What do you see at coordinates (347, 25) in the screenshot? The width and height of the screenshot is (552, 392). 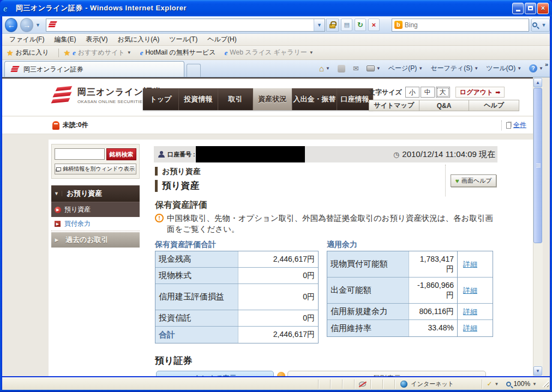 I see `compatibility-view-button: ▤` at bounding box center [347, 25].